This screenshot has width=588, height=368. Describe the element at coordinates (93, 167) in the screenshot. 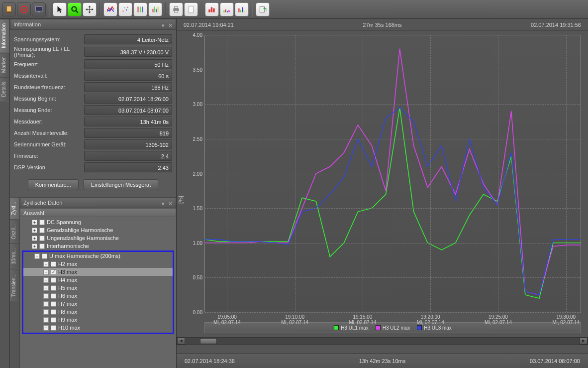

I see `info-row: DSP-Version:2.43` at that location.